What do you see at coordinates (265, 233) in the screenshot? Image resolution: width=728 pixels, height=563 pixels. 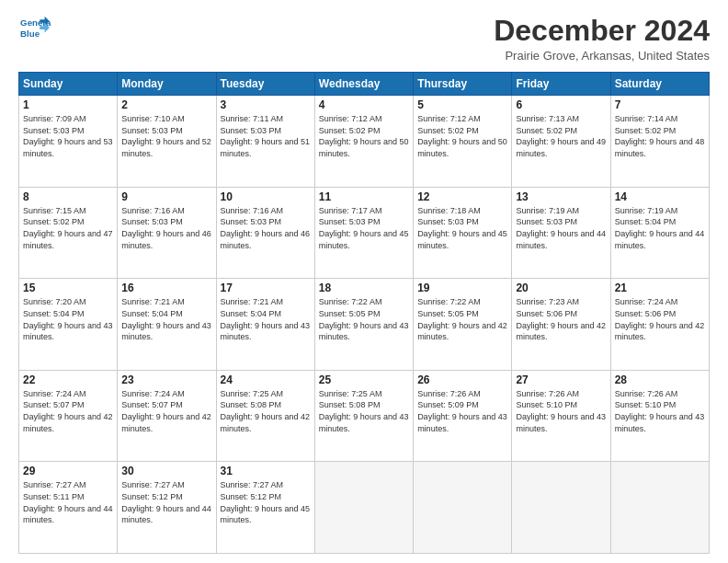 I see `calendar-cell: 10Sunrise: 7:16 AMSunset: 5:03 PMDayligh…` at bounding box center [265, 233].